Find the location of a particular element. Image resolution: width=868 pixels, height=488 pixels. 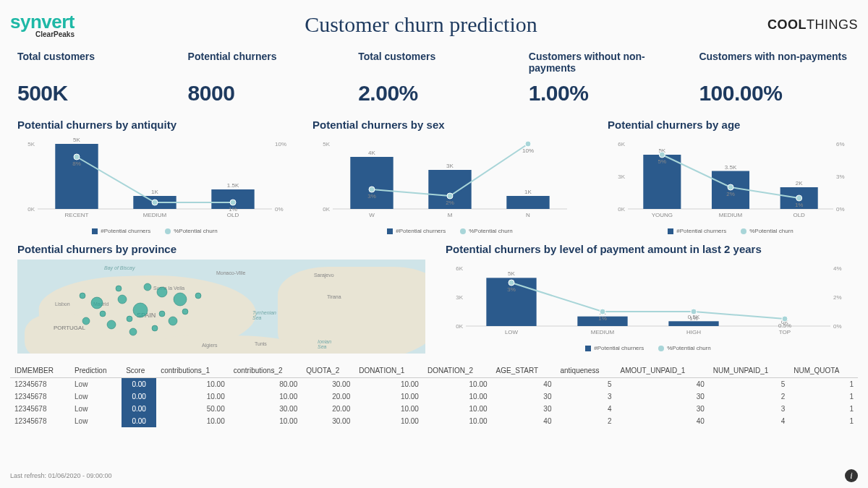

header: synvert ClearPeaks Customer churn predic… is located at coordinates (434, 25).